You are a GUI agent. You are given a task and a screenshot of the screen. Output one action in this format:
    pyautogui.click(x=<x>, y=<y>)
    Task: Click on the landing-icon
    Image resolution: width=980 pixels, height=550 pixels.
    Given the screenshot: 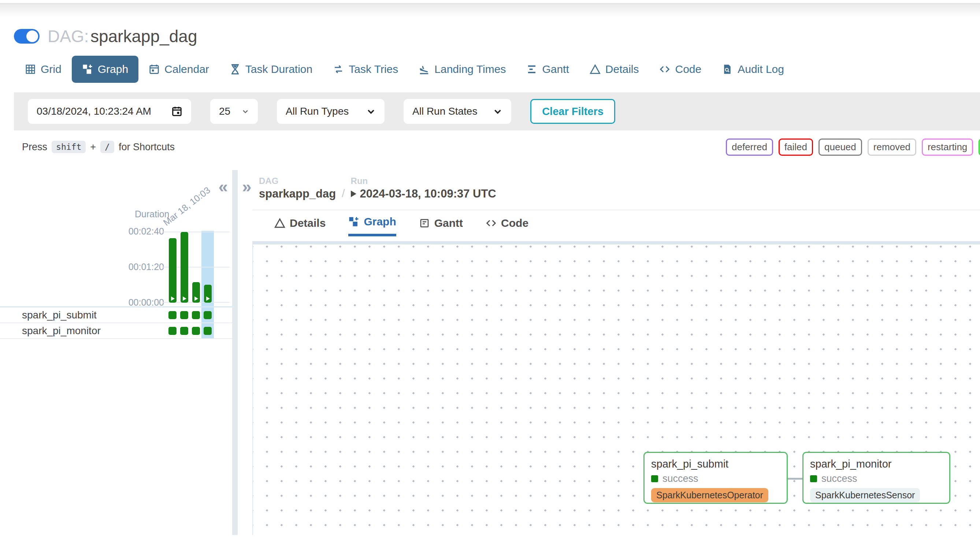 What is the action you would take?
    pyautogui.click(x=424, y=69)
    